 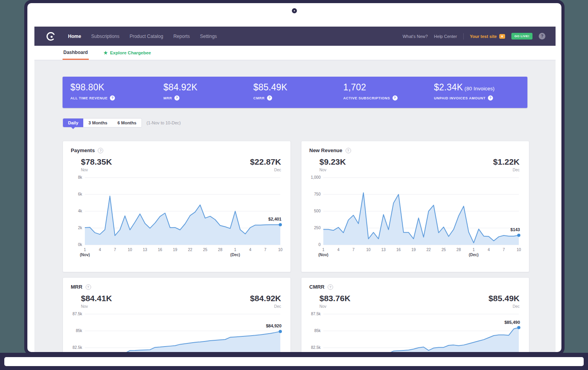 I want to click on date-range-label: (1-Nov to 10-Dec), so click(x=163, y=123).